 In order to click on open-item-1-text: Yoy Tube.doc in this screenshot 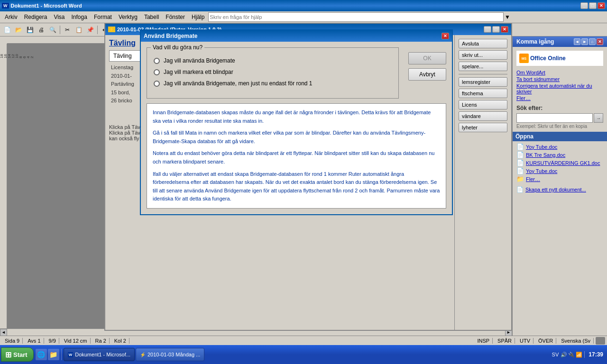, I will do `click(542, 147)`.